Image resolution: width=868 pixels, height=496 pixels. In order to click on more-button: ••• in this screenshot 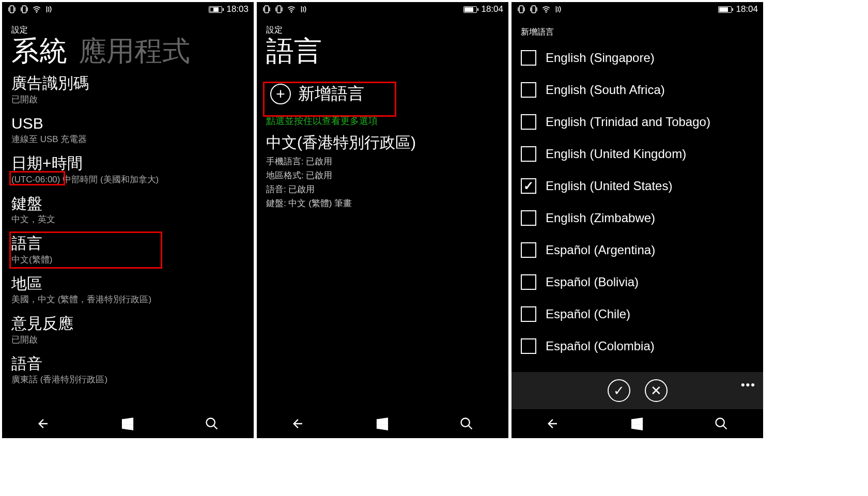, I will do `click(748, 385)`.